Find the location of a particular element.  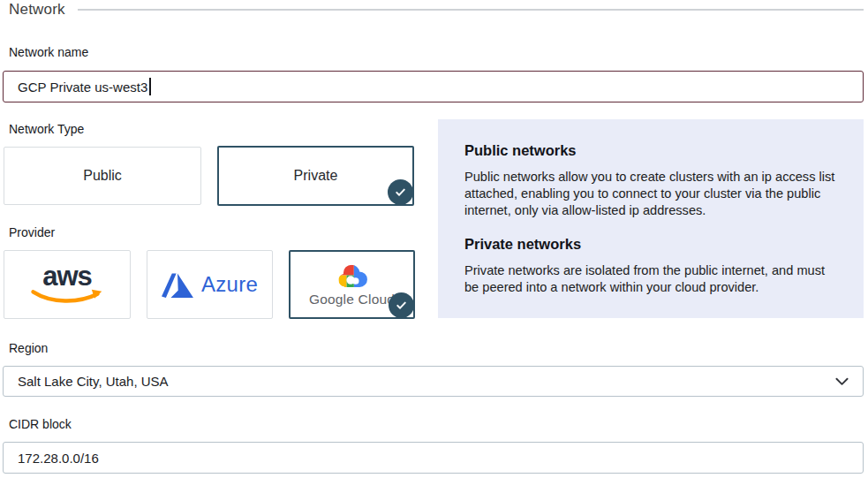

network-type-option-label: Public is located at coordinates (102, 176).